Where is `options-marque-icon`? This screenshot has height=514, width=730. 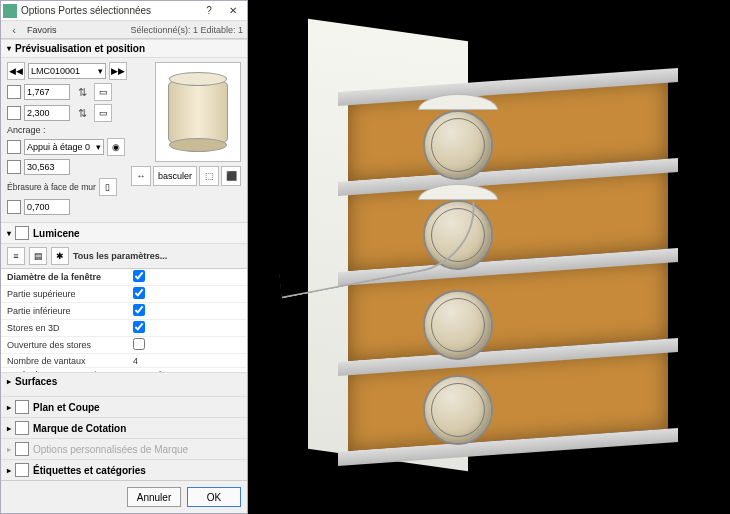 options-marque-icon is located at coordinates (22, 449).